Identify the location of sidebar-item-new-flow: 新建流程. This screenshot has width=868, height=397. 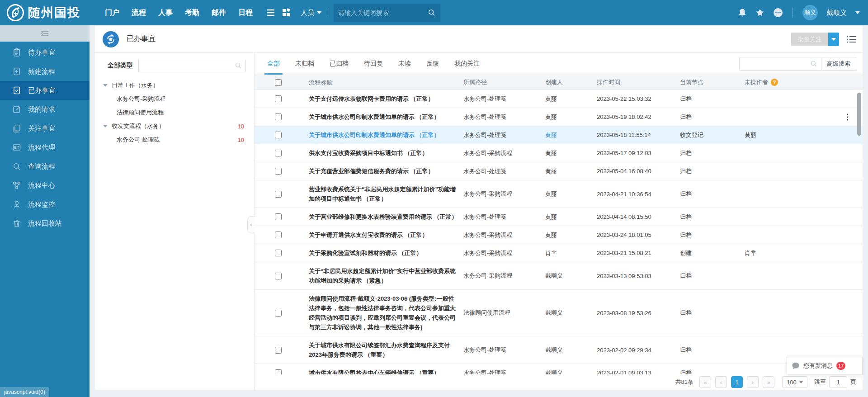
(45, 71).